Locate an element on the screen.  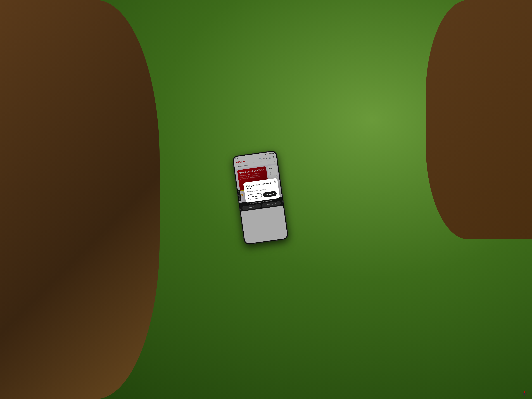
modal-close-button: × is located at coordinates (275, 182).